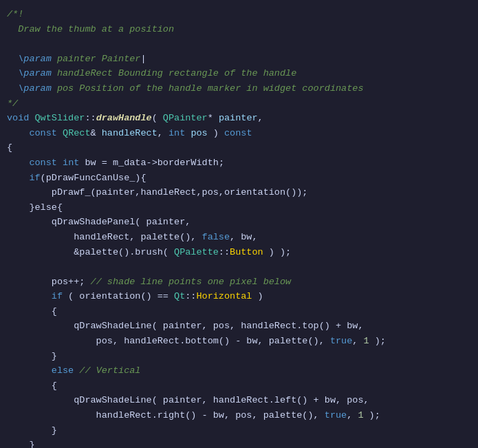 The width and height of the screenshot is (478, 448). Describe the element at coordinates (237, 178) in the screenshot. I see `line-12: if(pDrawFuncCanUse_){` at that location.